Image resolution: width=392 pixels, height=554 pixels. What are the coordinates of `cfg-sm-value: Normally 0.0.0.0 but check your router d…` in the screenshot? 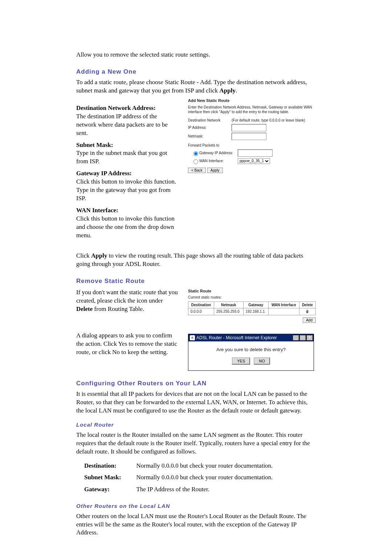 It's located at (205, 477).